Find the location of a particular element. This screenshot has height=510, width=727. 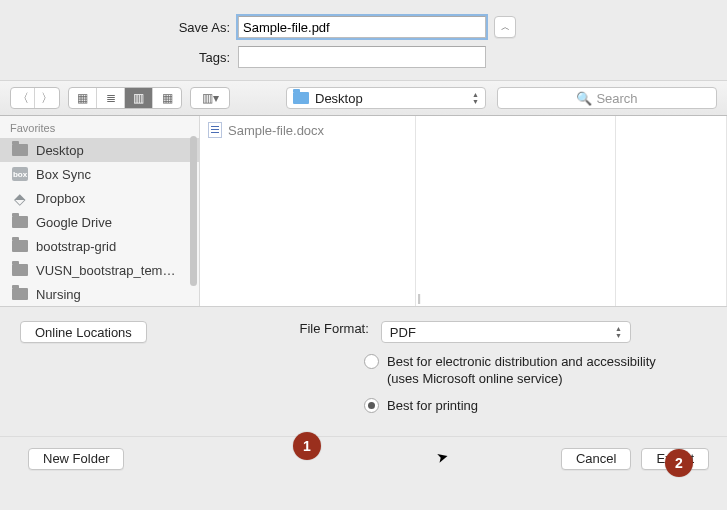

view-list-button: ≣ is located at coordinates (111, 98).